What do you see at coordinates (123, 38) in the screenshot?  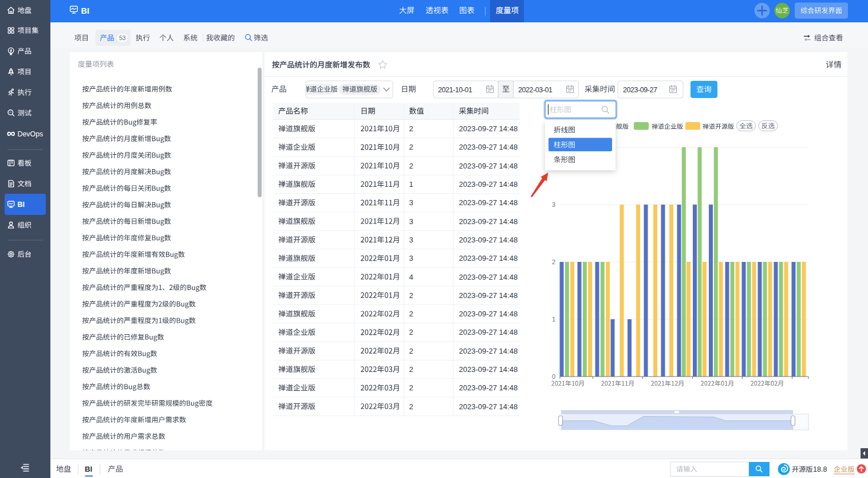 I see `svg-text: 53` at bounding box center [123, 38].